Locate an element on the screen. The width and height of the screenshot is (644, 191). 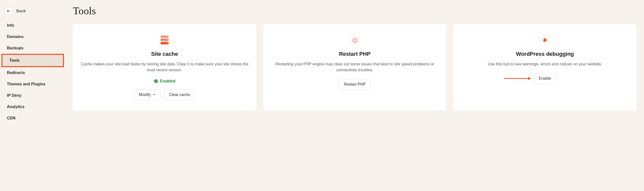
enable-debugging-button: Enable is located at coordinates (545, 78).